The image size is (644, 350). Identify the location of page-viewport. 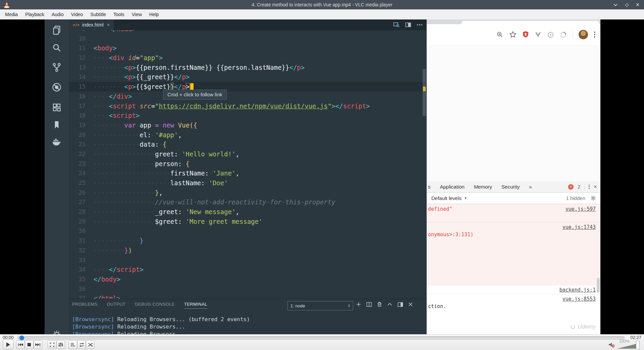
(514, 113).